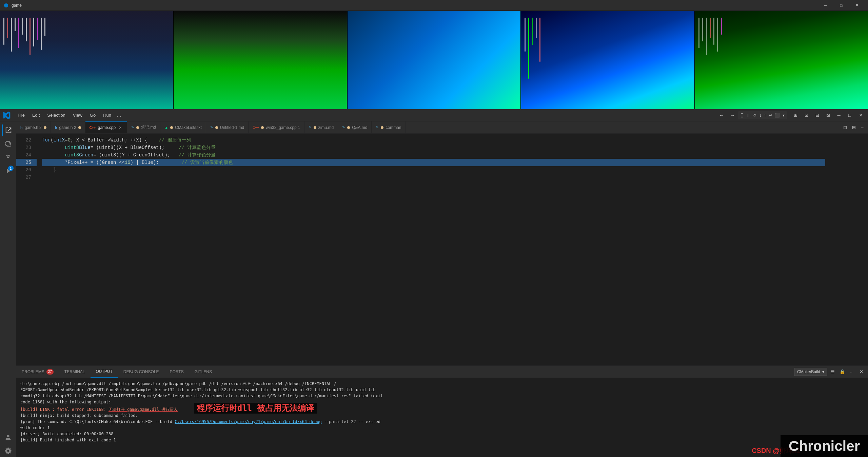  What do you see at coordinates (817, 115) in the screenshot?
I see `layout-btn-3: ⊟` at bounding box center [817, 115].